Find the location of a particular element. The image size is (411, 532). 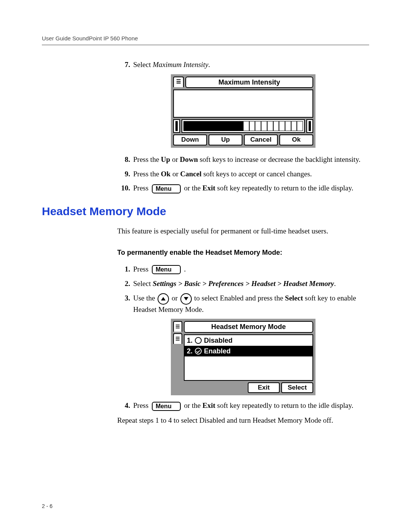

lcd-headset-memory-mode: ☰ ☰ Headset Memory Mode 1. Disabled 2. E… is located at coordinates (243, 357).